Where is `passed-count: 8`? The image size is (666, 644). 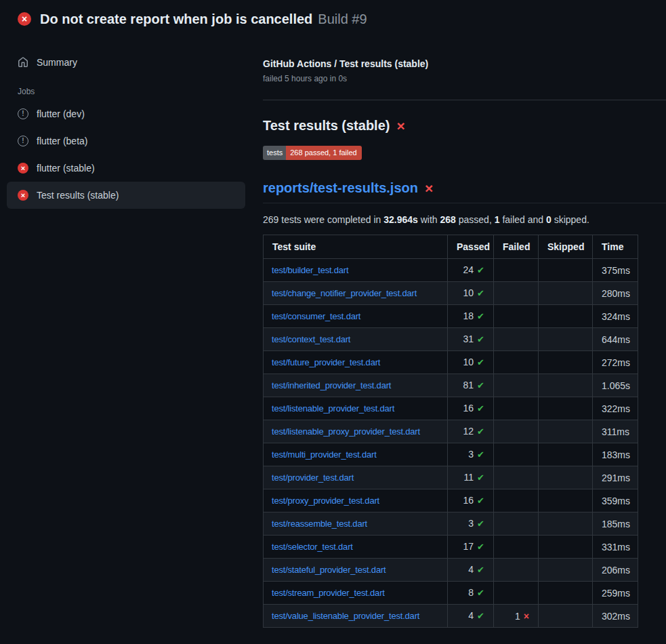
passed-count: 8 is located at coordinates (471, 592).